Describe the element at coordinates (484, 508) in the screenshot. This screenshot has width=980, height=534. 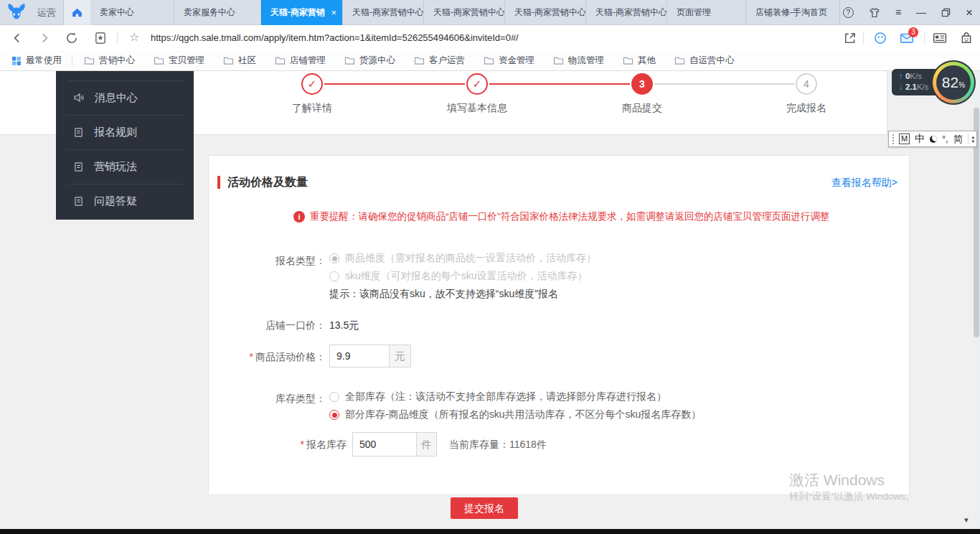
I see `submit-button: 提交报名` at that location.